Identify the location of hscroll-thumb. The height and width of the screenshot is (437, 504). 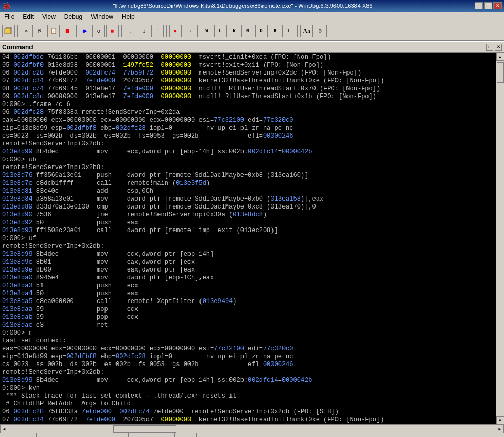
(145, 429).